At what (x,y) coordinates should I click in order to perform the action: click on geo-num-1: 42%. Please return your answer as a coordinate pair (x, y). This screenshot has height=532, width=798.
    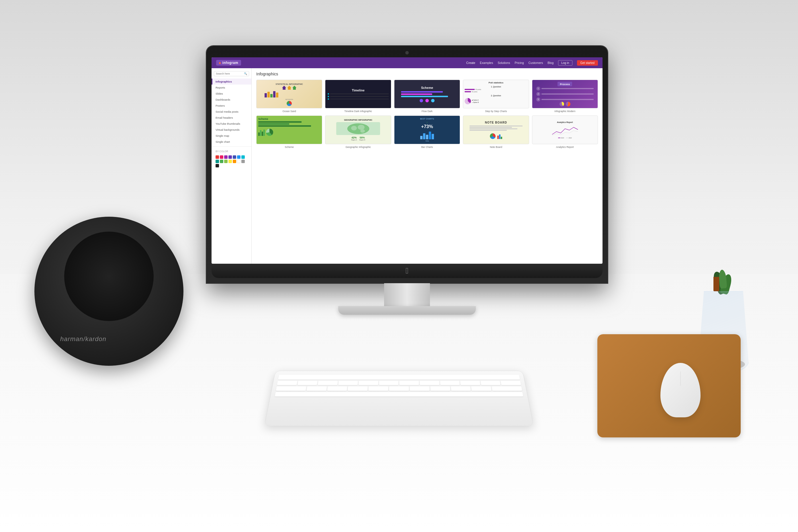
    Looking at the image, I should click on (354, 138).